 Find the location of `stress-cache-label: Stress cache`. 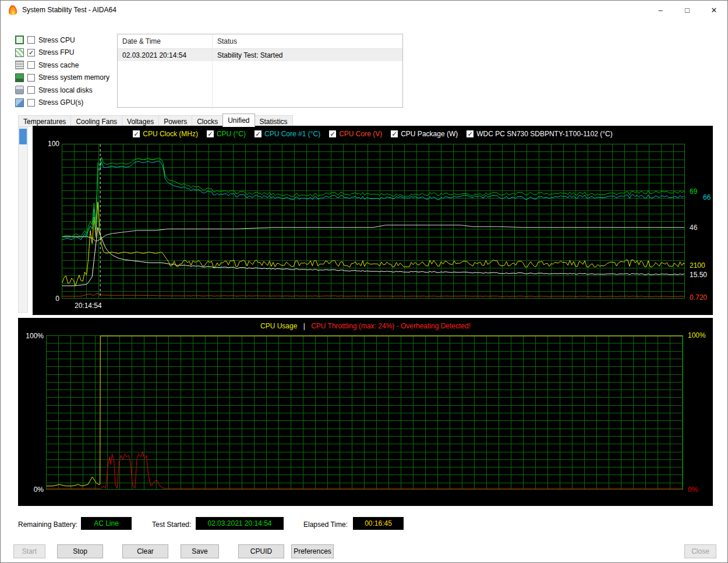

stress-cache-label: Stress cache is located at coordinates (58, 65).